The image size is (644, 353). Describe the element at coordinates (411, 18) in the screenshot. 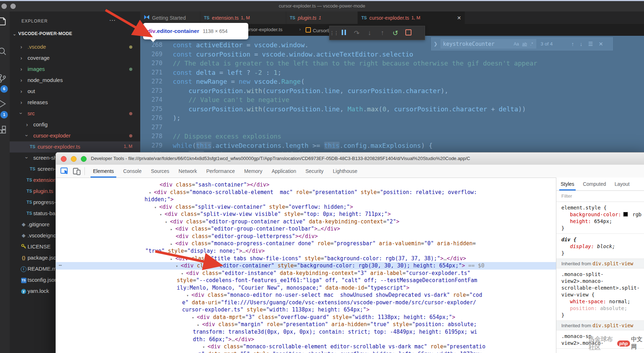

I see `tab-cursor-exploder.ts: TScursor-exploder.ts1, M✕` at that location.